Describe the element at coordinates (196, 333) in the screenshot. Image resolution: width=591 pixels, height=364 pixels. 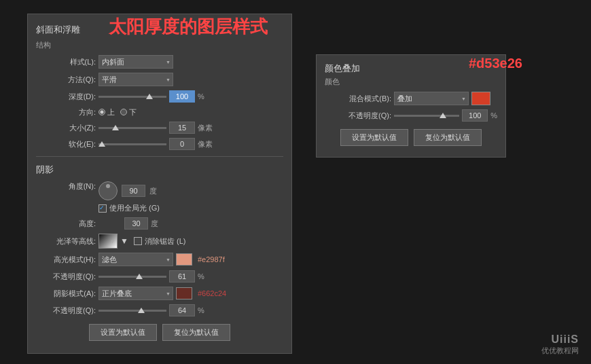
I see `reset-default-button: 复位为默认值` at that location.